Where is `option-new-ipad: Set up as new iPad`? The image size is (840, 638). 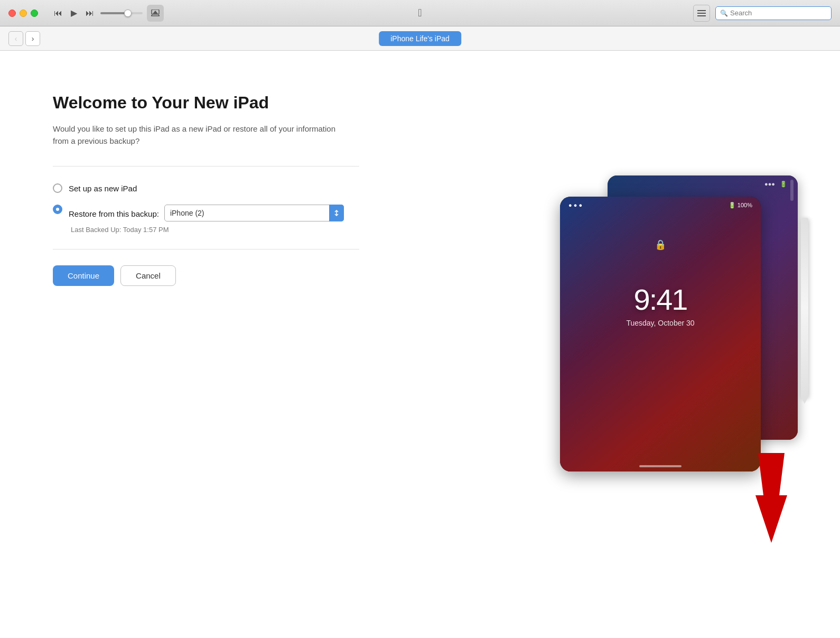
option-new-ipad: Set up as new iPad is located at coordinates (272, 188).